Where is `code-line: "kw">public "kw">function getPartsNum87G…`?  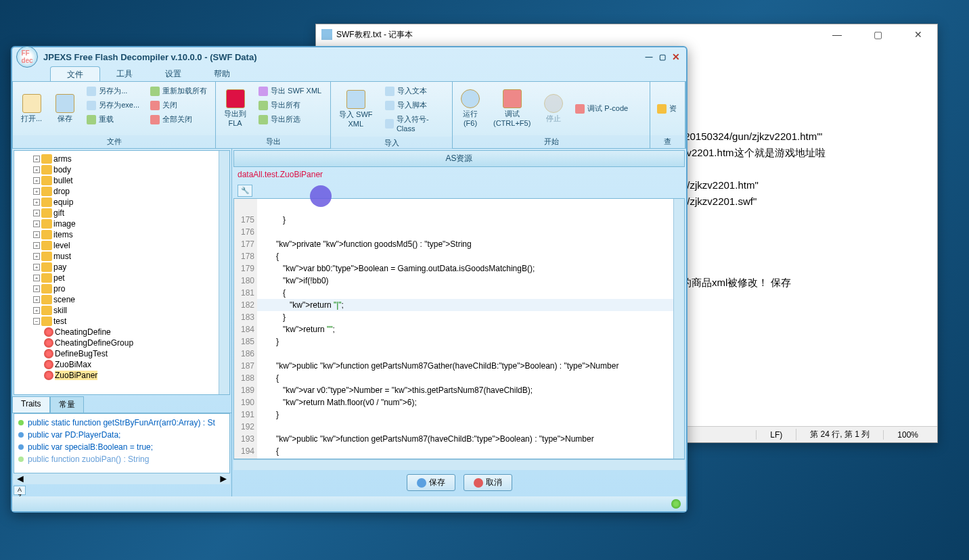 code-line: "kw">public "kw">function getPartsNum87G… is located at coordinates (471, 366).